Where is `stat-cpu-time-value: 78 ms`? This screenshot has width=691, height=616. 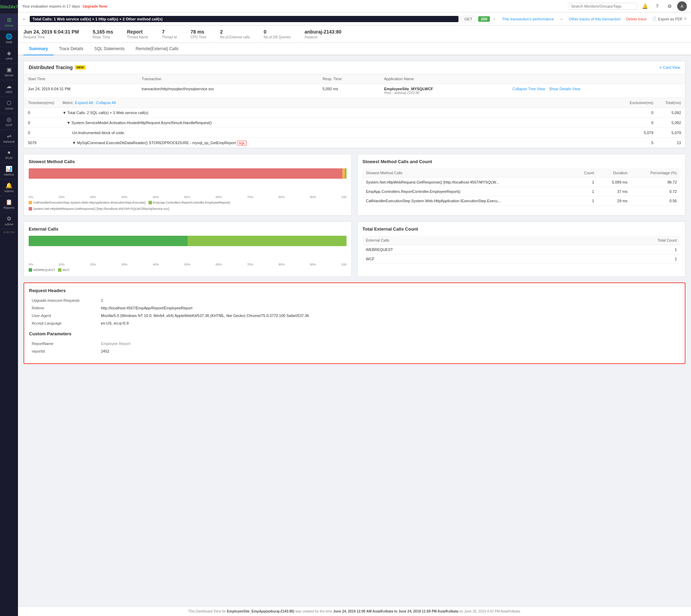 stat-cpu-time-value: 78 ms is located at coordinates (198, 32).